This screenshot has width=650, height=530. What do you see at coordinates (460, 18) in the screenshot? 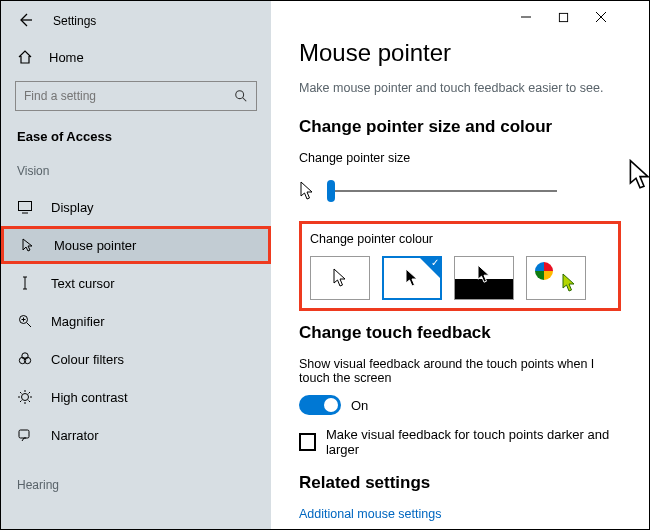
I see `titlebar` at bounding box center [460, 18].